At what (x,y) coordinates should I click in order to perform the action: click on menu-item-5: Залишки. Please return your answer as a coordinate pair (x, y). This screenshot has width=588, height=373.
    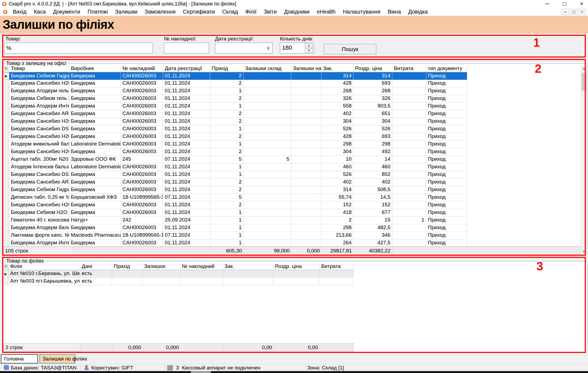
    Looking at the image, I should click on (126, 12).